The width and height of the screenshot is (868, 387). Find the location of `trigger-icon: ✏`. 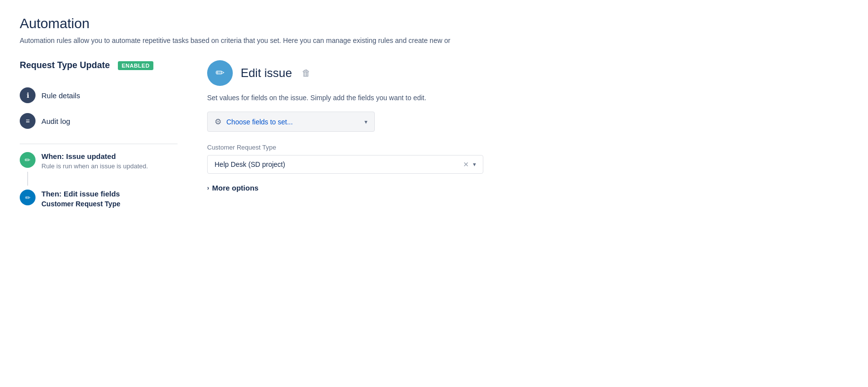

trigger-icon: ✏ is located at coordinates (28, 160).